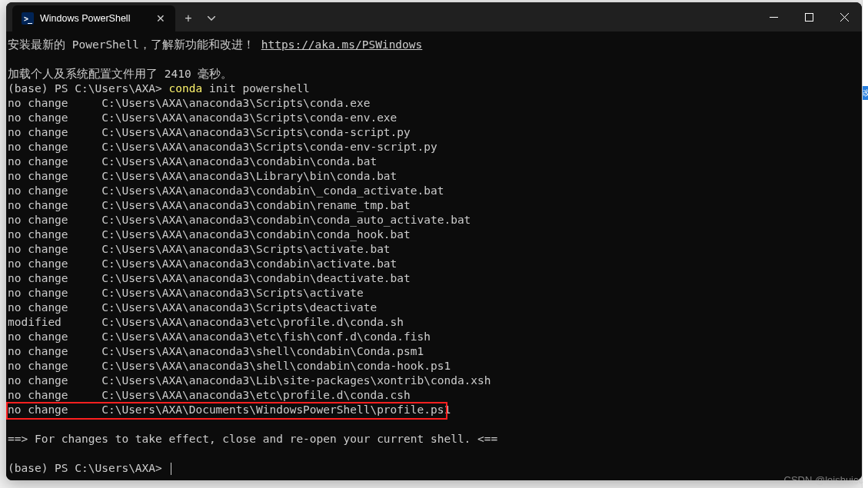 The image size is (868, 488). Describe the element at coordinates (434, 89) in the screenshot. I see `command-line: (base) PS C:\Users\AXA> conda init power…` at that location.